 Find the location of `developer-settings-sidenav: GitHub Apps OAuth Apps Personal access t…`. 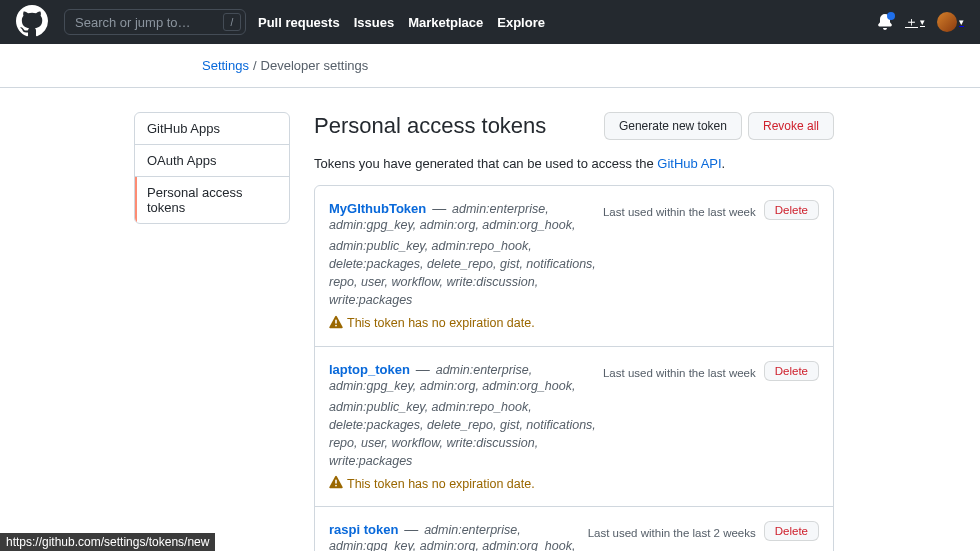

developer-settings-sidenav: GitHub Apps OAuth Apps Personal access t… is located at coordinates (212, 168).